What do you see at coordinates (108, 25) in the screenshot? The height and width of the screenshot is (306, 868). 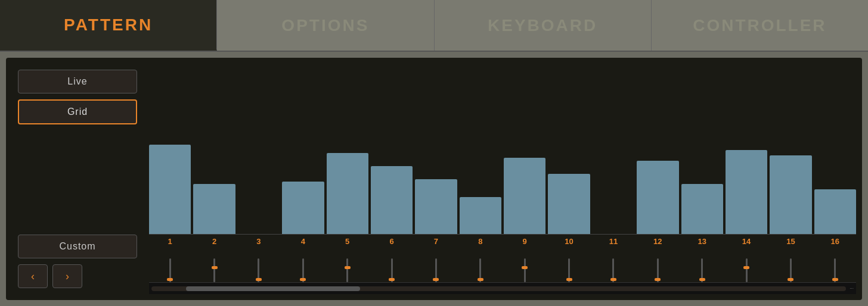 I see `tab-pattern: PATTERN` at bounding box center [108, 25].